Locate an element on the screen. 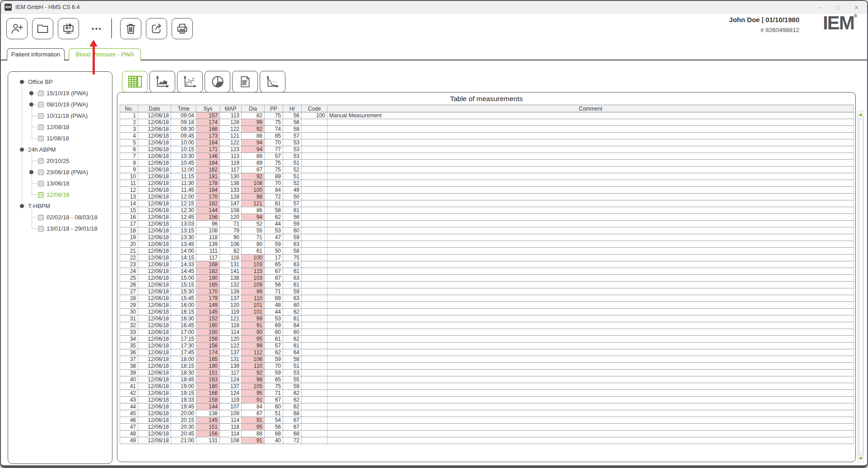  error-bar-chart-icon is located at coordinates (190, 82).